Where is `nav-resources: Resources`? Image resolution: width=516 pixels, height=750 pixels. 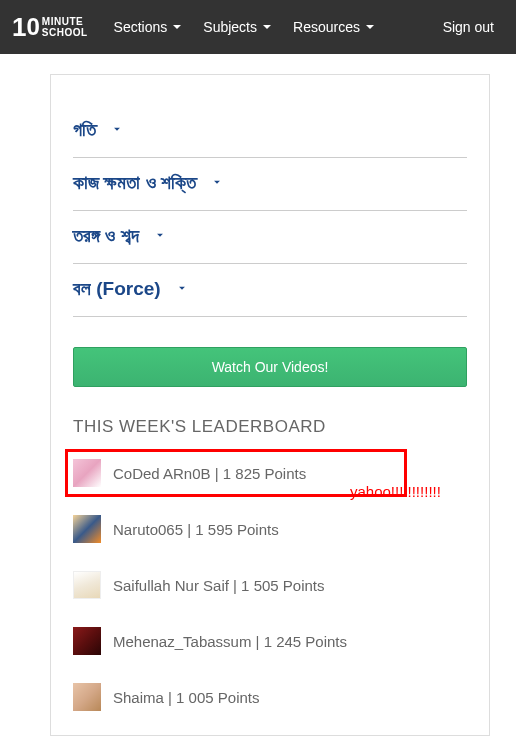 nav-resources: Resources is located at coordinates (334, 27).